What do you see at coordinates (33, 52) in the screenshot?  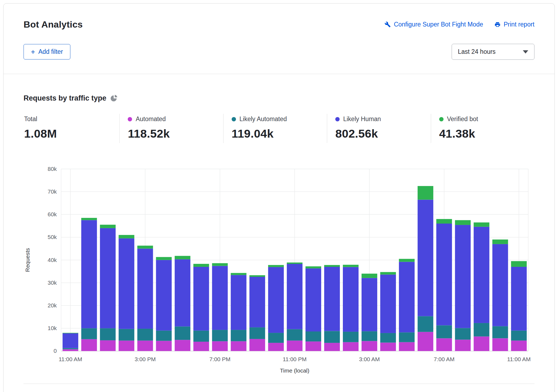 I see `plus-icon: +` at bounding box center [33, 52].